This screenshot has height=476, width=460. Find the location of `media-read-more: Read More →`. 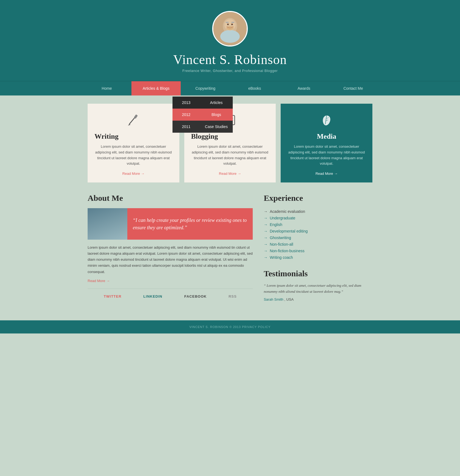

media-read-more: Read More → is located at coordinates (326, 173).